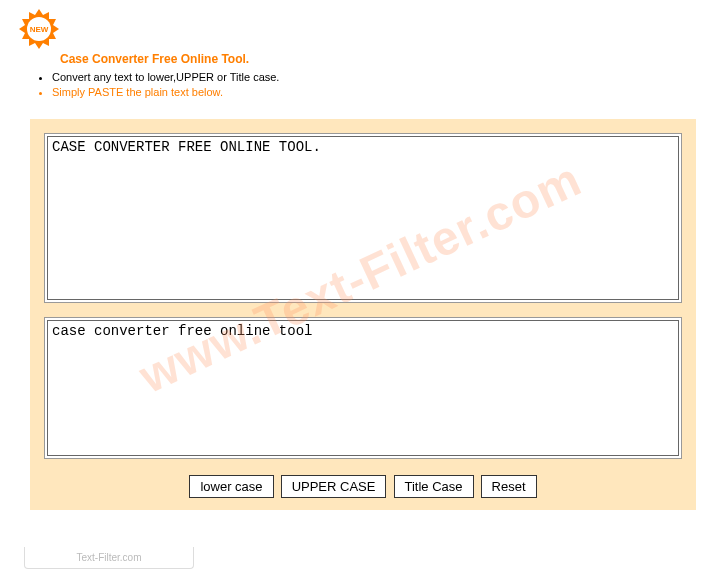 Image resolution: width=712 pixels, height=571 pixels. I want to click on description-item: Convert any text to lower,UPPER or Title…, so click(378, 78).